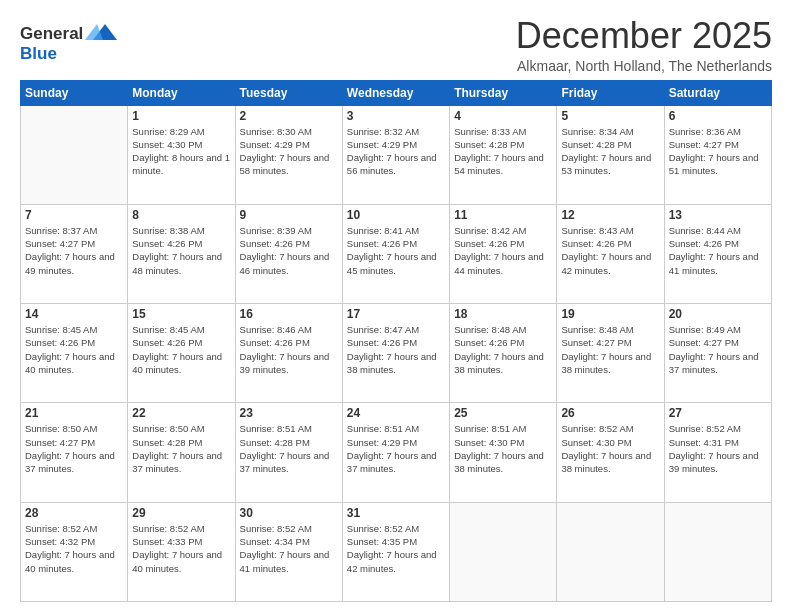  I want to click on day-number: 15, so click(181, 314).